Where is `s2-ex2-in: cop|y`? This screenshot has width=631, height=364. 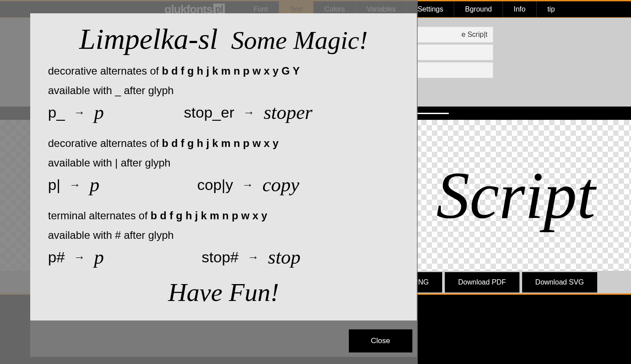
s2-ex2-in: cop|y is located at coordinates (215, 185).